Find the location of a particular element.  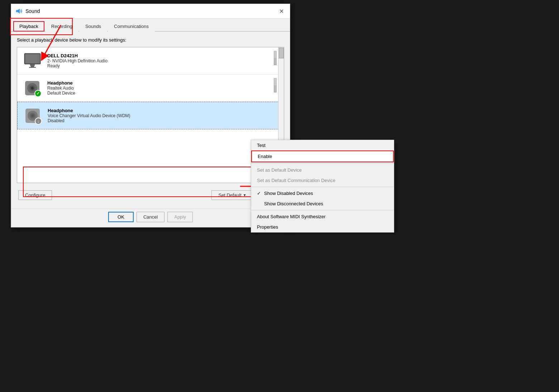

dialog-title: Sound is located at coordinates (33, 11).